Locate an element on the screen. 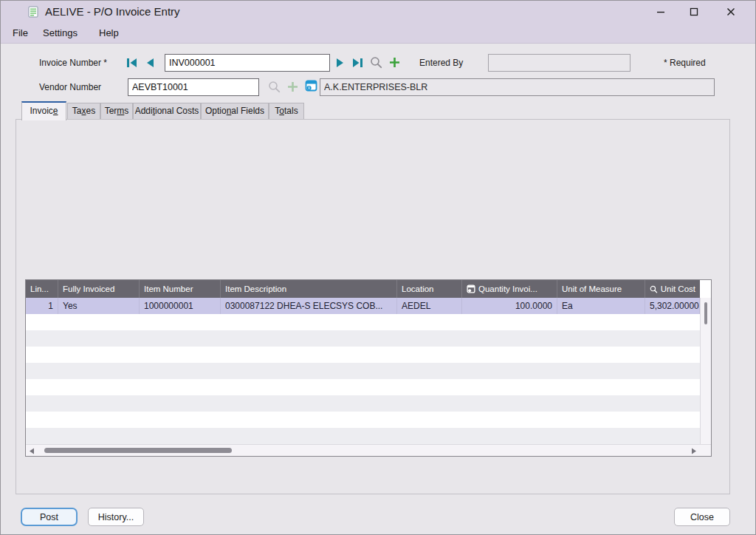 This screenshot has height=535, width=756. history-button: History... is located at coordinates (116, 517).